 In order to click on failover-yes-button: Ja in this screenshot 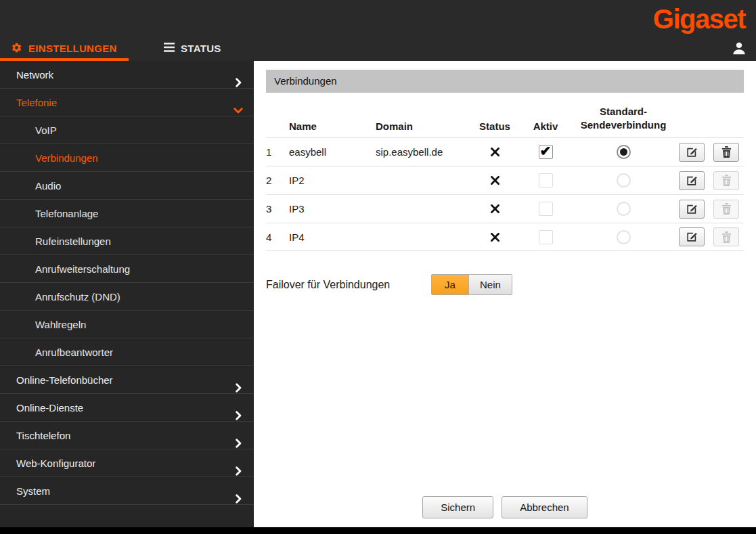, I will do `click(450, 284)`.